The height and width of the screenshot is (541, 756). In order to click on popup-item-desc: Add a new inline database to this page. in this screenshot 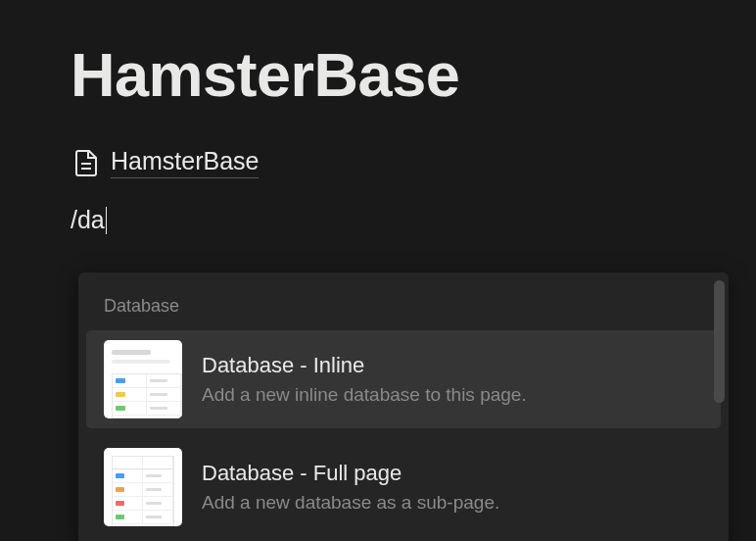, I will do `click(364, 395)`.